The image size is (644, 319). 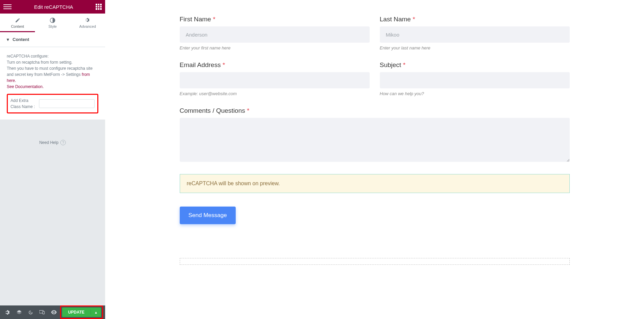 What do you see at coordinates (475, 33) in the screenshot?
I see `last-name-field: Last Name * Enter your last name here` at bounding box center [475, 33].